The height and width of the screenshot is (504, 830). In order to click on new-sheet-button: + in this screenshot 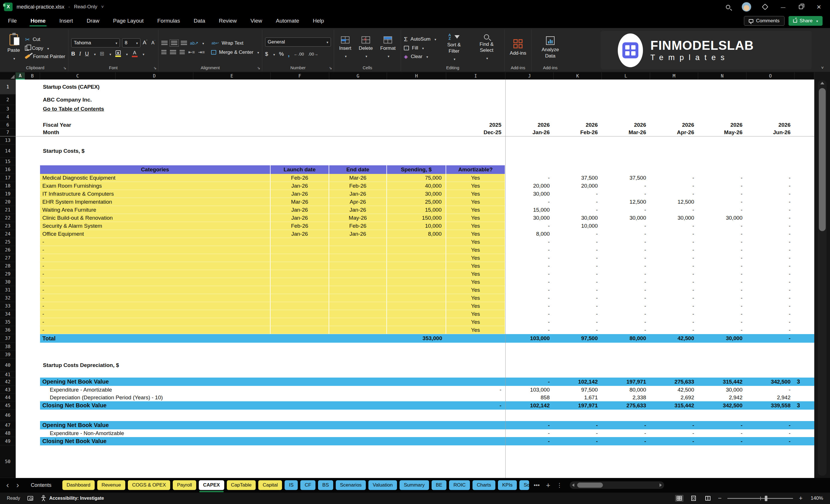, I will do `click(548, 485)`.